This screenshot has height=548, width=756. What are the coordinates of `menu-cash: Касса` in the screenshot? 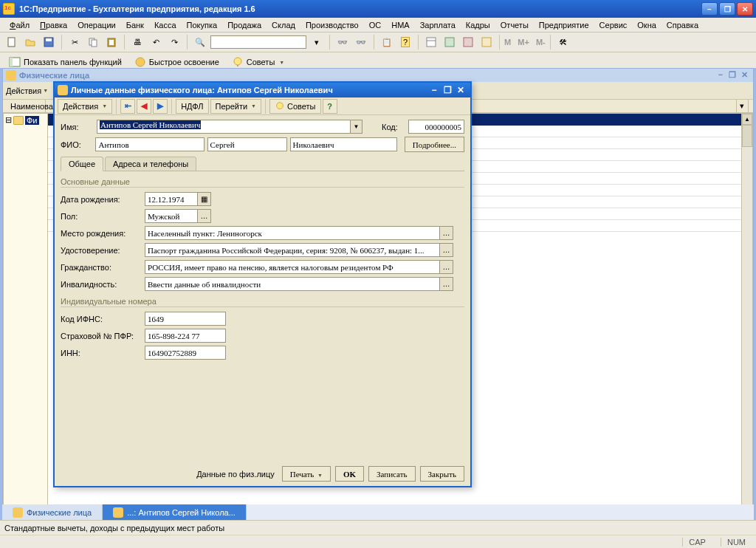 It's located at (165, 25).